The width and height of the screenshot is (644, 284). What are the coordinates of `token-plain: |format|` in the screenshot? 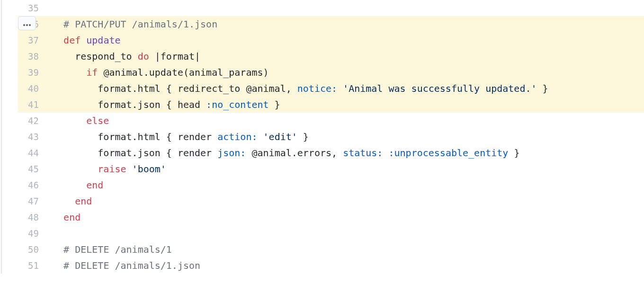 It's located at (175, 56).